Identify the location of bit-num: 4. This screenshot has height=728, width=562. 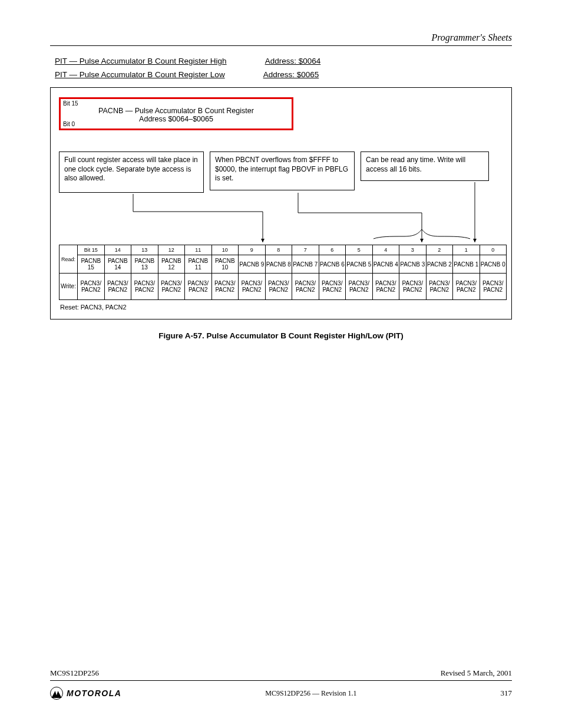
(386, 250).